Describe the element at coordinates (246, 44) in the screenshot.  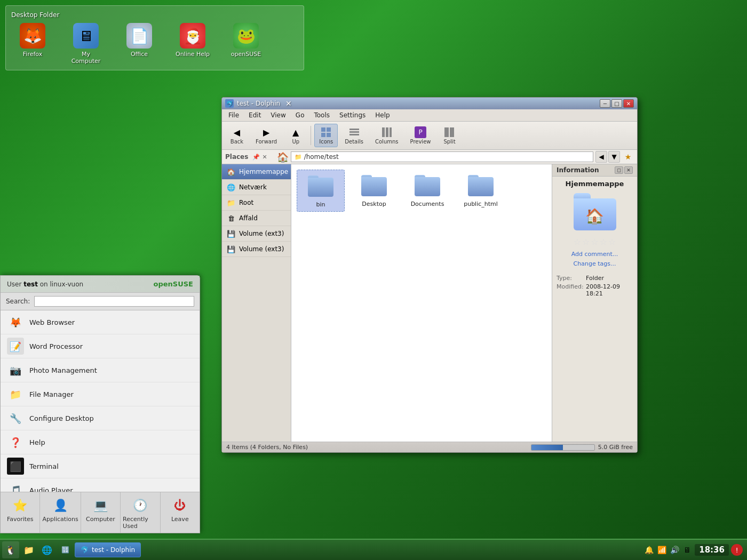
I see `desktop-icon-opensuse: 🐸 openSUSE` at that location.